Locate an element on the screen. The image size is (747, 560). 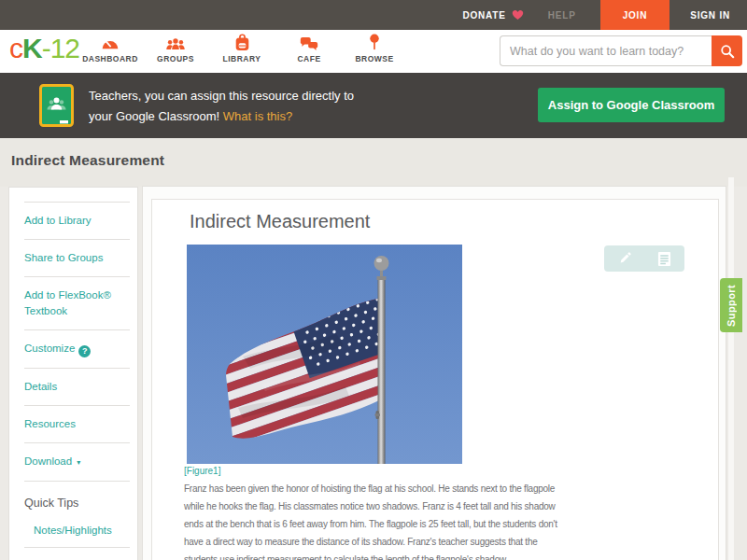
google-classroom-icon is located at coordinates (56, 105).